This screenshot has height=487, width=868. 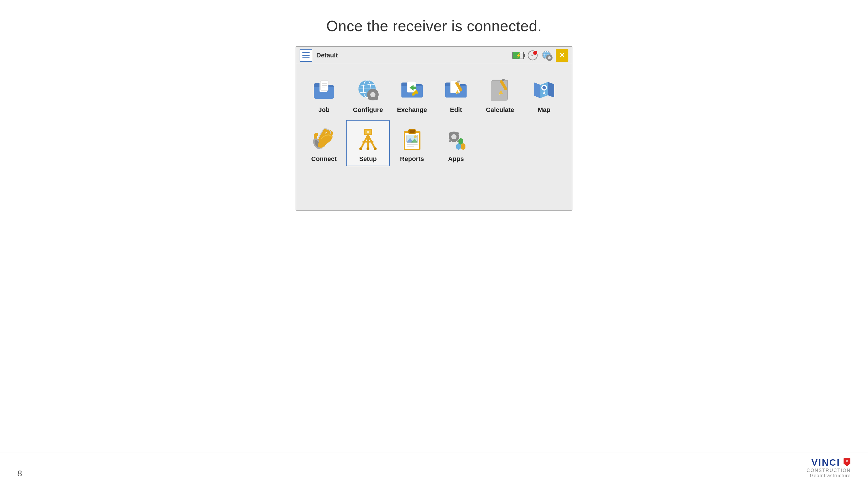 I want to click on slide-number: 8, so click(x=20, y=473).